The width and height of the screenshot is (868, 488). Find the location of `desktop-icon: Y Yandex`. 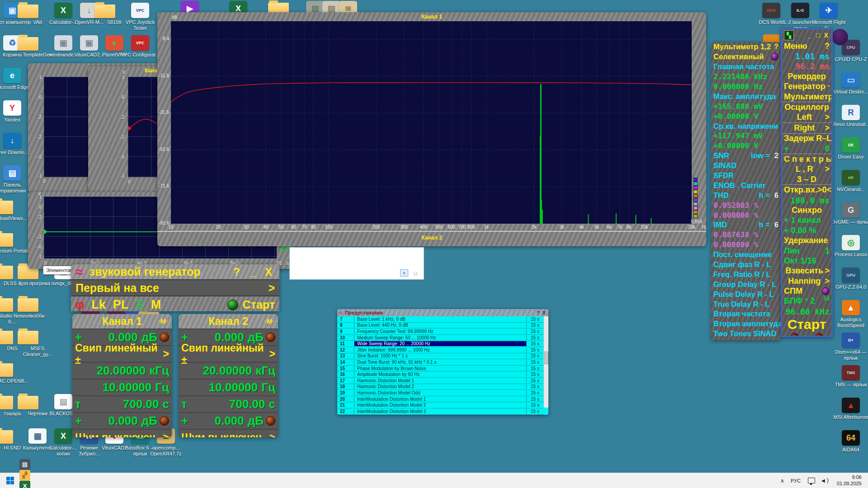

desktop-icon: Y Yandex is located at coordinates (16, 112).